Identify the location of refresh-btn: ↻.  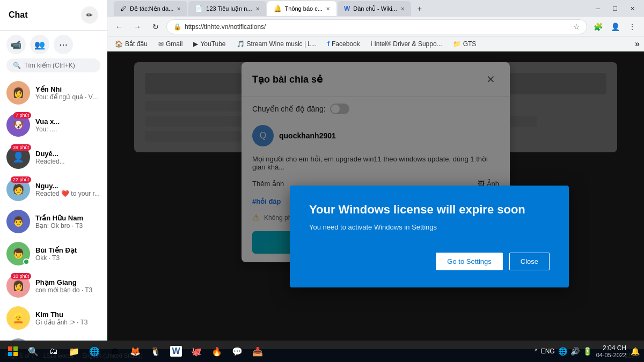
(156, 27).